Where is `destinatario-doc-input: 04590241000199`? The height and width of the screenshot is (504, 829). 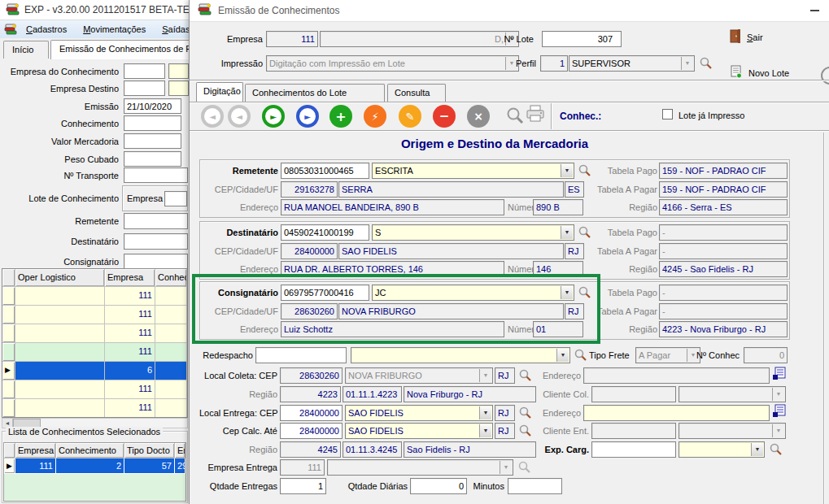 destinatario-doc-input: 04590241000199 is located at coordinates (325, 232).